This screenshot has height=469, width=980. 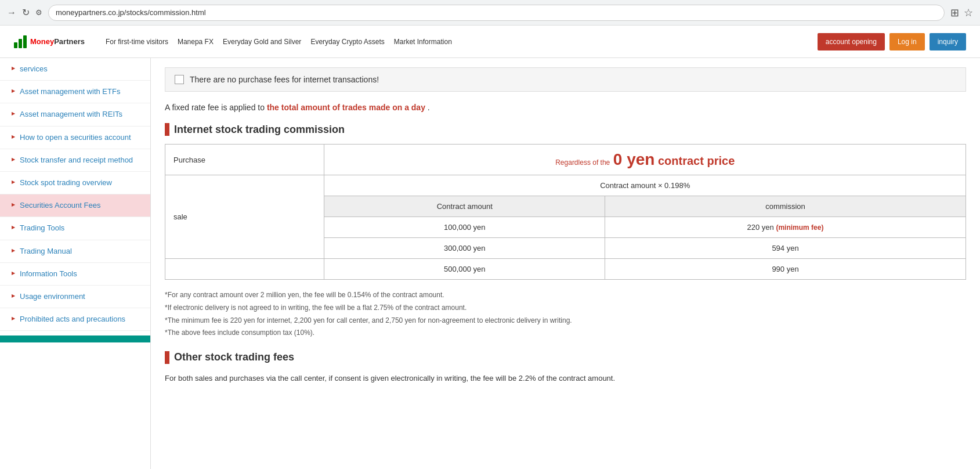 I want to click on nav-manepa: Manepa FX, so click(x=196, y=42).